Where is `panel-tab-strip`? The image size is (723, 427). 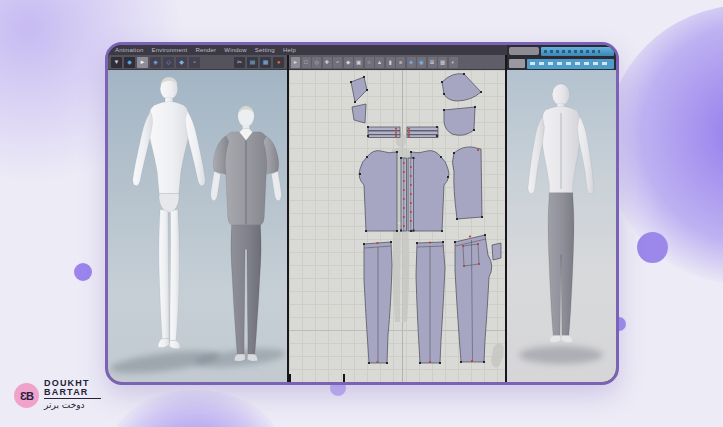 panel-tab-strip is located at coordinates (570, 64).